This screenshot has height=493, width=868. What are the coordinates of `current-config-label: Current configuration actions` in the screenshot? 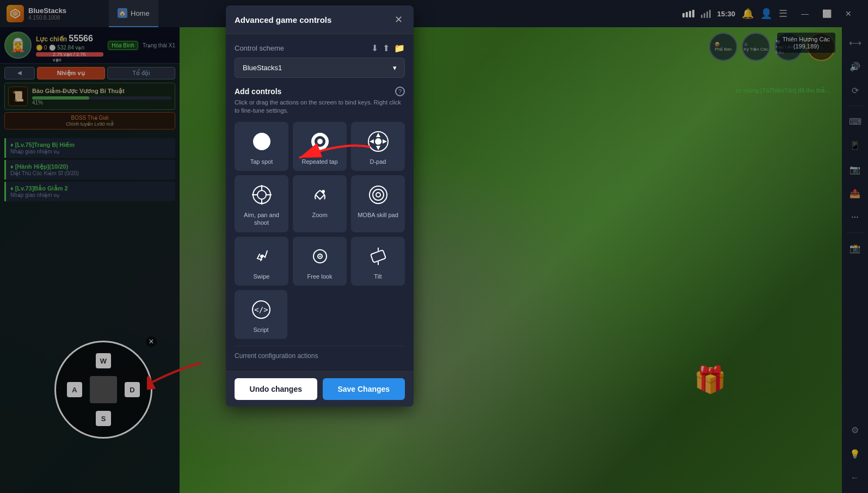 It's located at (276, 356).